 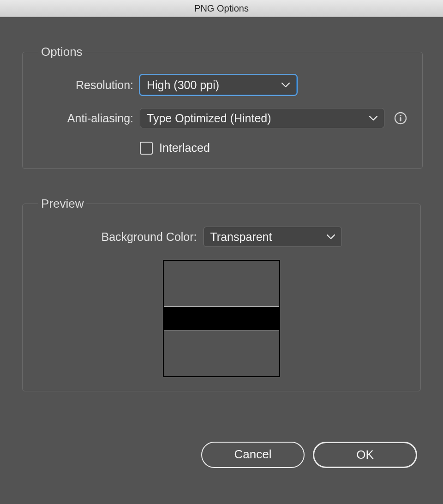 What do you see at coordinates (62, 204) in the screenshot?
I see `preview-legend: Preview` at bounding box center [62, 204].